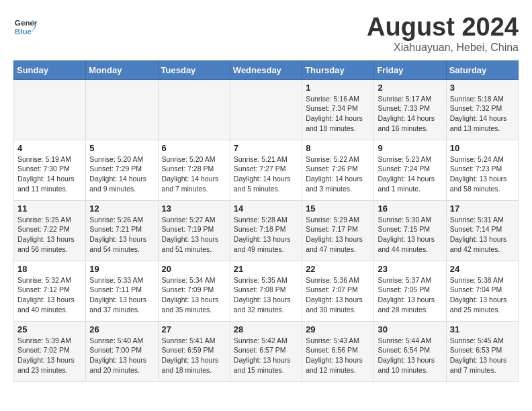 This screenshot has width=532, height=411. I want to click on calendar-cell: 19Sunrise: 5:33 AM Sunset: 7:11 PM Dayli…, so click(122, 291).